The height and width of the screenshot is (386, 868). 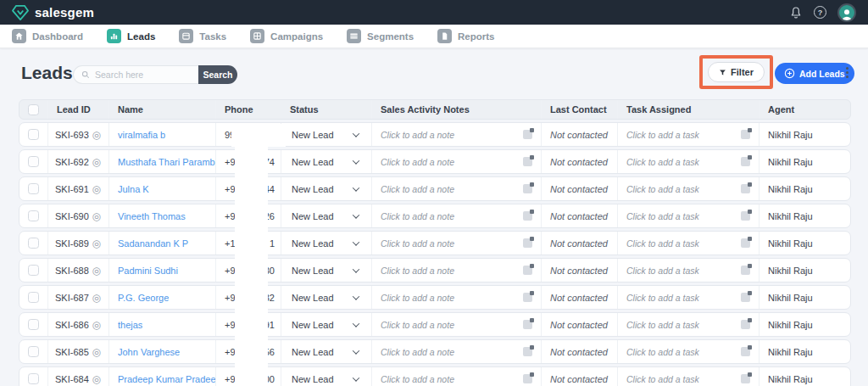 I want to click on brand-logo: salesgem, so click(x=53, y=13).